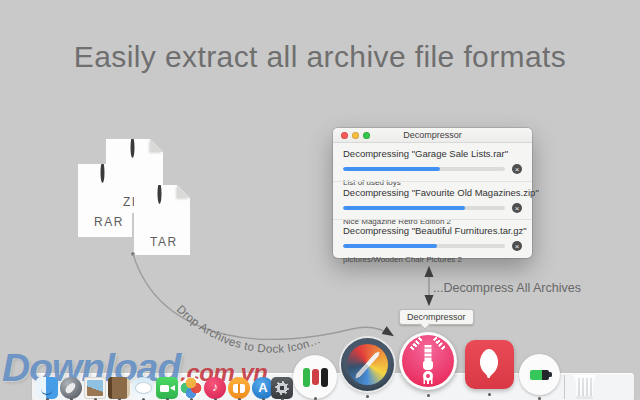  Describe the element at coordinates (432, 200) in the screenshot. I see `task-row: Decompressing "Favourite Old Magazines.z…` at that location.